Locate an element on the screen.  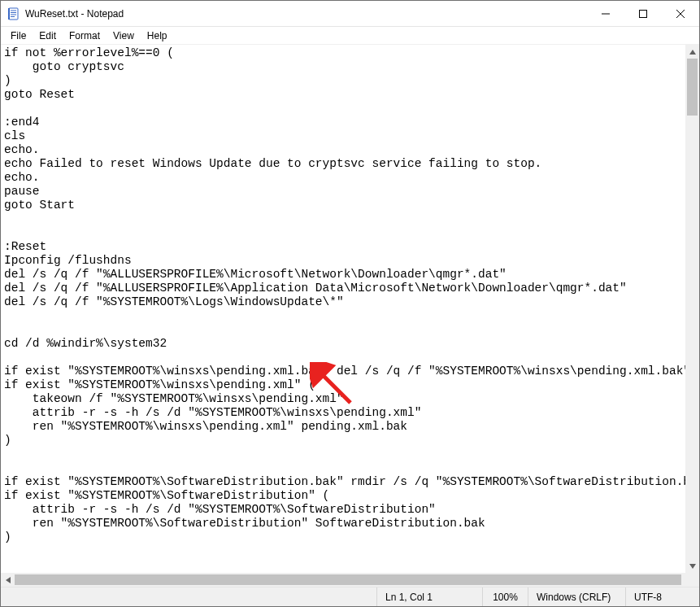
status-eol: Windows (CRLF) is located at coordinates (577, 597).